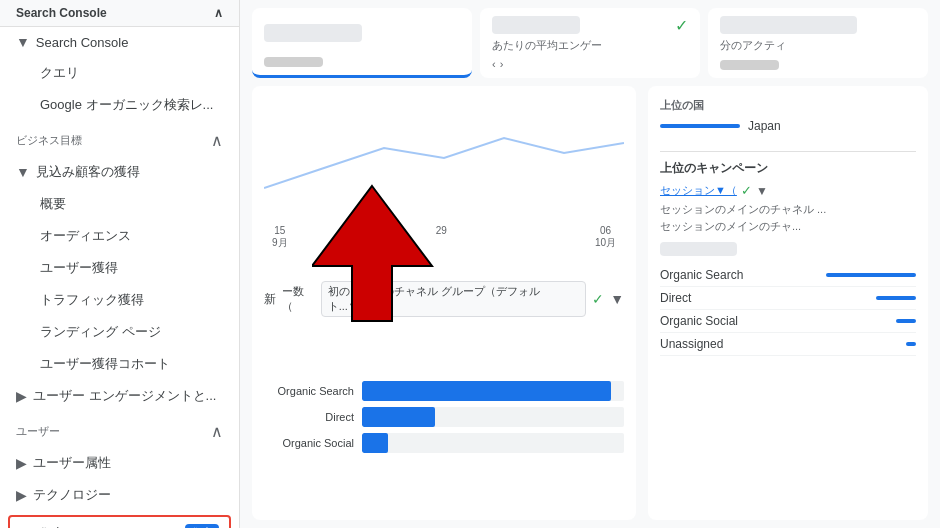 This screenshot has height=528, width=940. I want to click on chevron-down-icon: ▼, so click(23, 42).